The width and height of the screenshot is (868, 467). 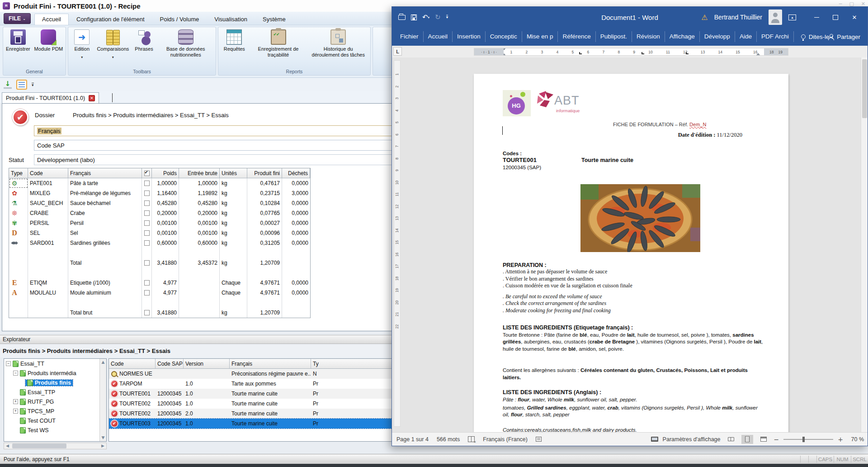 What do you see at coordinates (160, 233) in the screenshot?
I see `table-row: D SEL Sel 0,00100 0,00100 kg 0,00096 0,0…` at bounding box center [160, 233].